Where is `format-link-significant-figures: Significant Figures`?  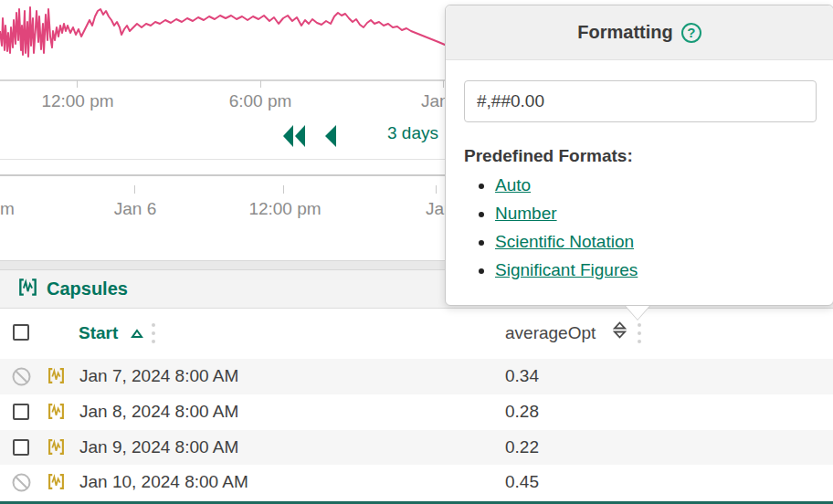
format-link-significant-figures: Significant Figures is located at coordinates (566, 270).